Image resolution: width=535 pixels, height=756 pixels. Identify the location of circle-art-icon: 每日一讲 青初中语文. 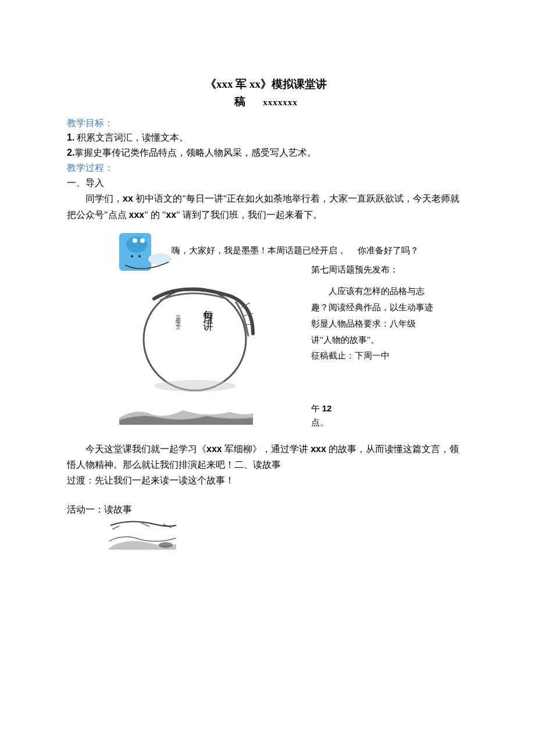
(192, 339).